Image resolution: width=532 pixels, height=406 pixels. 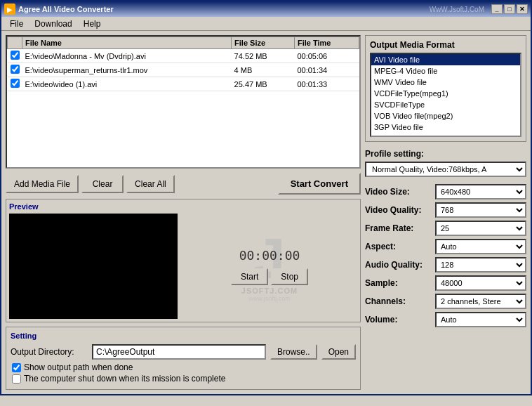 What do you see at coordinates (497, 9) in the screenshot?
I see `minimize-button: _` at bounding box center [497, 9].